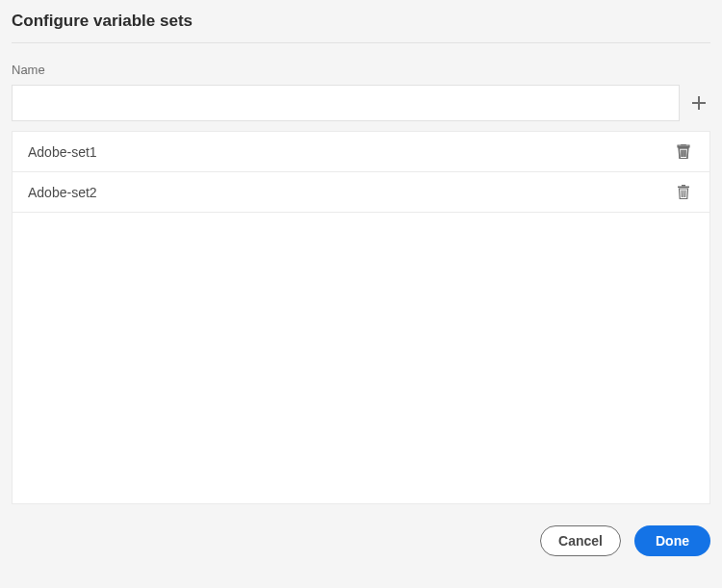  What do you see at coordinates (361, 152) in the screenshot?
I see `list-item: Adobe-set1` at bounding box center [361, 152].